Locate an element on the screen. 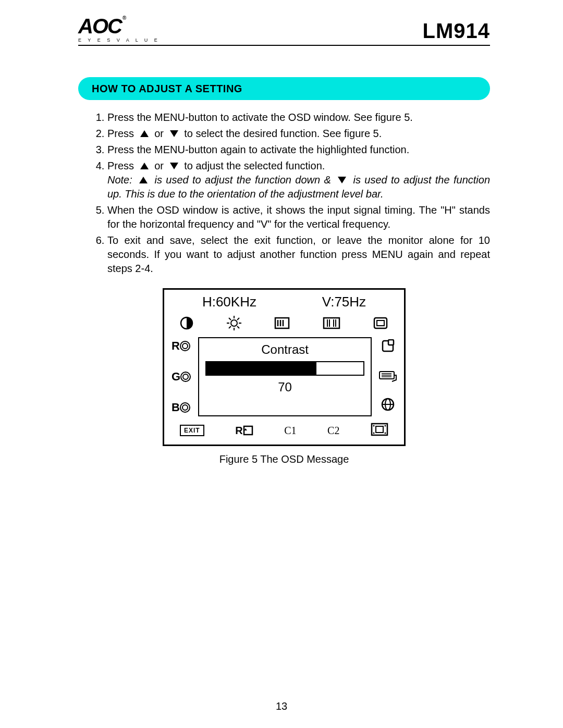  osd-position-icon is located at coordinates (388, 348).